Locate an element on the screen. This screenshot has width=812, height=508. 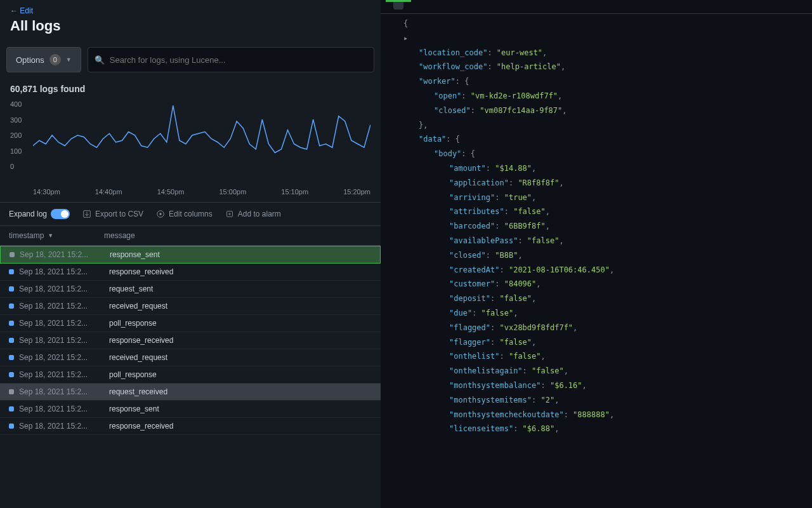
logs-chart: 4003002001000 14:30pm14:40pm14:50pm15:00… is located at coordinates (190, 148).